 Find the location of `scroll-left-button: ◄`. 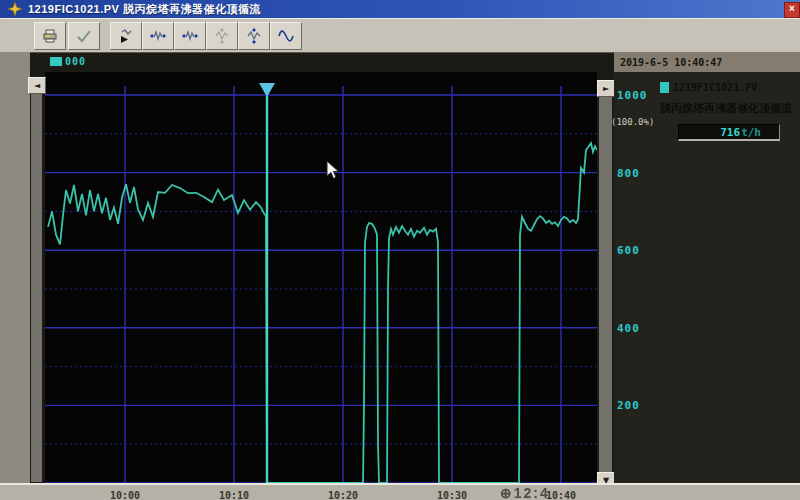

scroll-left-button: ◄ is located at coordinates (37, 86).